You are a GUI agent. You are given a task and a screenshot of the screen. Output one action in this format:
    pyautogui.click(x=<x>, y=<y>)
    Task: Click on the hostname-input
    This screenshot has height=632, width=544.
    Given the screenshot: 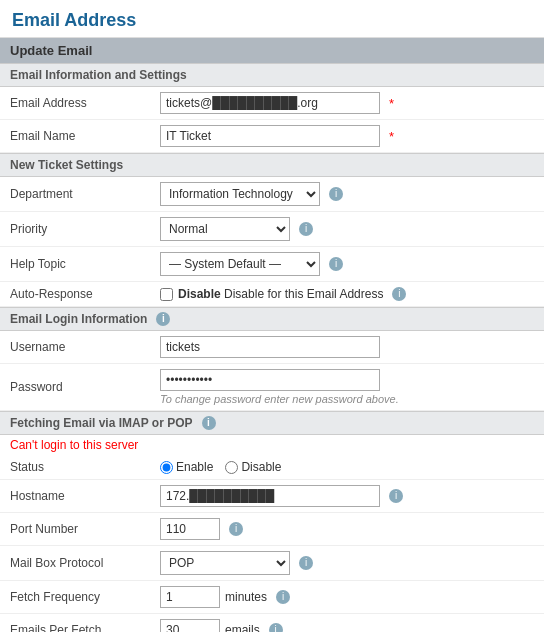 What is the action you would take?
    pyautogui.click(x=270, y=496)
    